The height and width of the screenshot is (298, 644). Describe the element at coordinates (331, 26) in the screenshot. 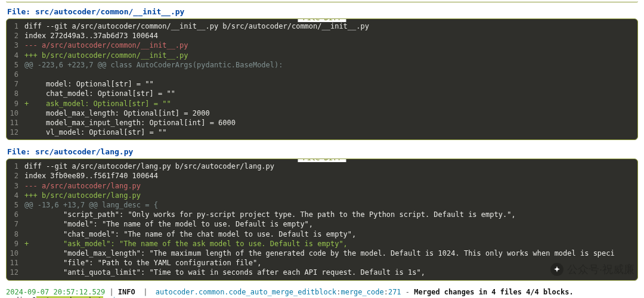

I see `diff-code: diff --git a/src/autocoder/common/__init…` at that location.